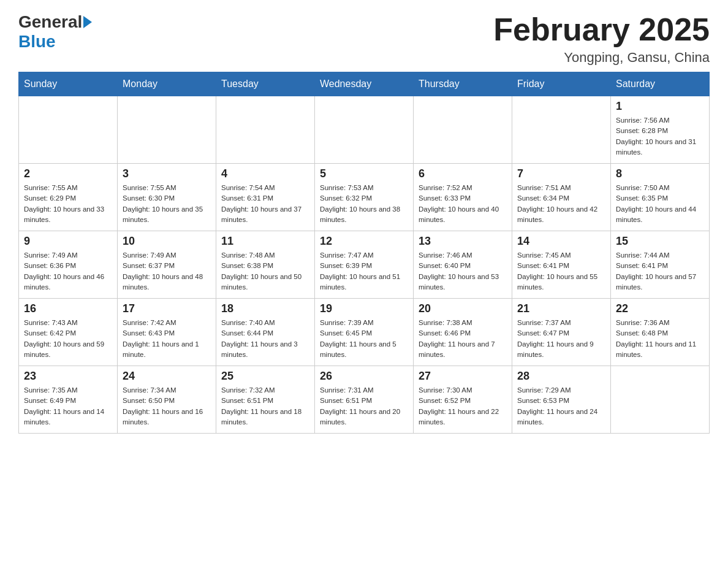 The width and height of the screenshot is (728, 563). I want to click on day-info: Sunrise: 7:50 AMSunset: 6:35 PMDaylight:…, so click(660, 204).